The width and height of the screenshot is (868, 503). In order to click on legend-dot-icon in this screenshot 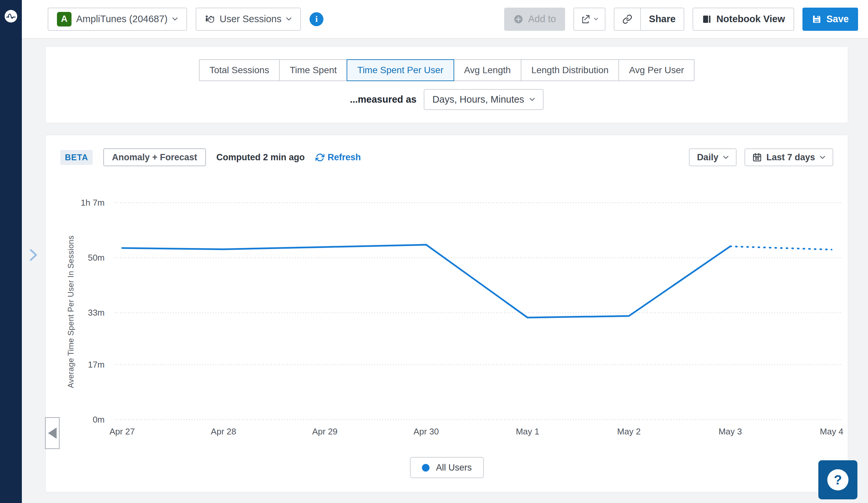, I will do `click(426, 468)`.